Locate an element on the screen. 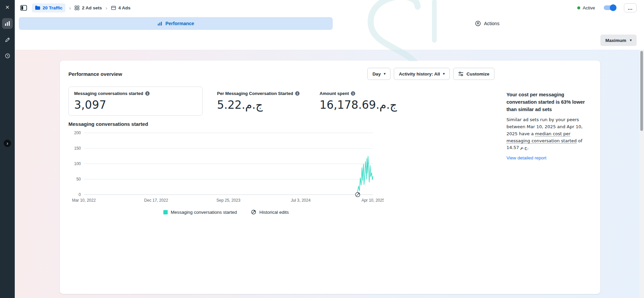 The height and width of the screenshot is (298, 644). metric-cost-per-conversation: Per Messaging Conversation Started i 5.2… is located at coordinates (258, 101).